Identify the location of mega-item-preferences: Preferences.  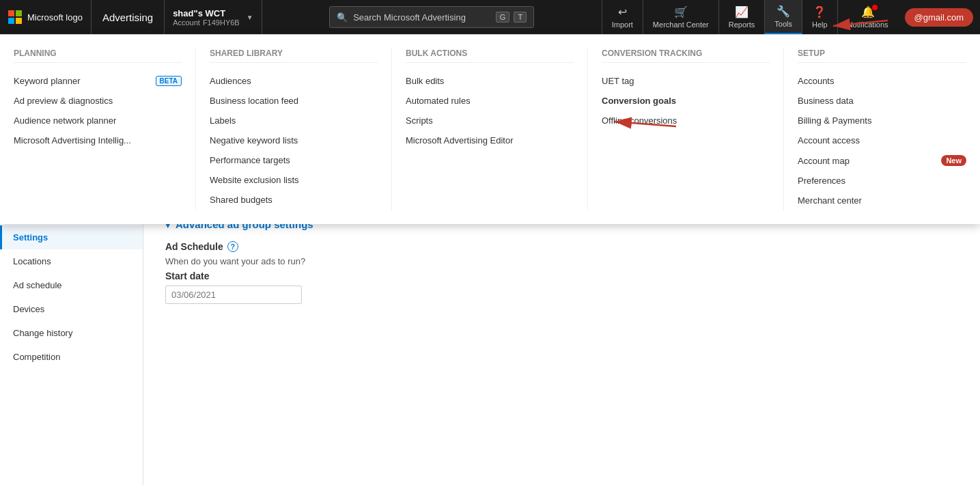
(882, 180).